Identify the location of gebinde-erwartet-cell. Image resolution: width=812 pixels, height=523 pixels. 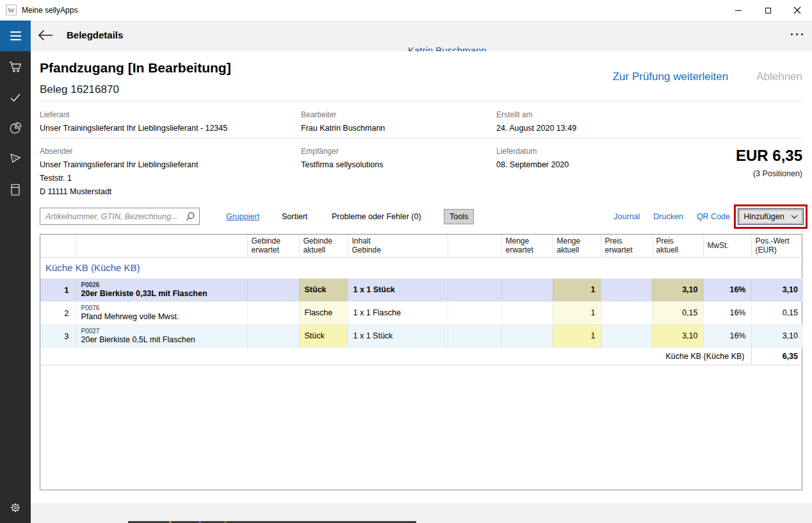
(273, 336).